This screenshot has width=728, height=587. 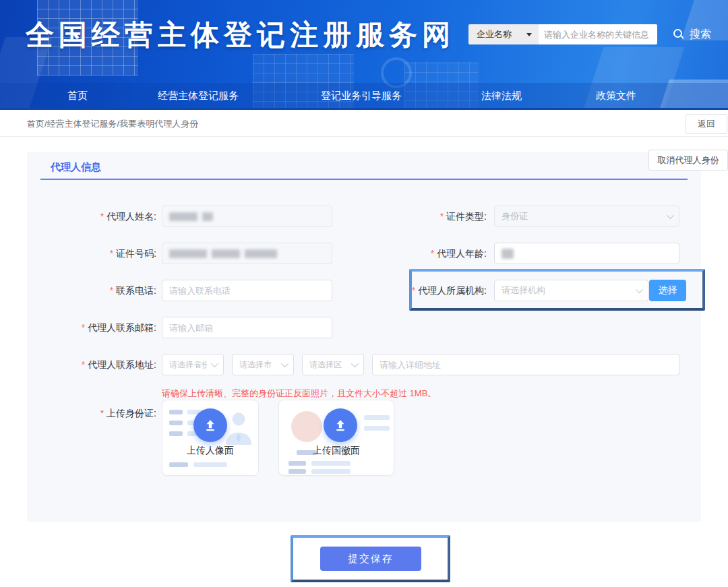 What do you see at coordinates (92, 216) in the screenshot?
I see `agent-name-label: *代理人姓名:` at bounding box center [92, 216].